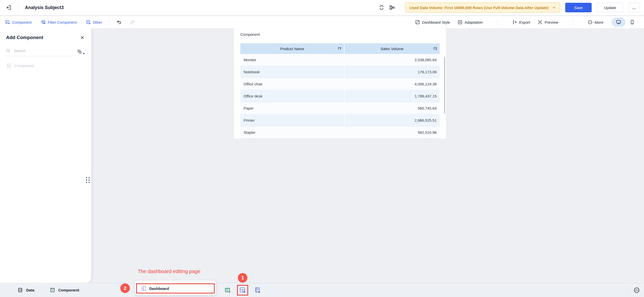 Image resolution: width=644 pixels, height=297 pixels. I want to click on mobile-view-button, so click(632, 22).